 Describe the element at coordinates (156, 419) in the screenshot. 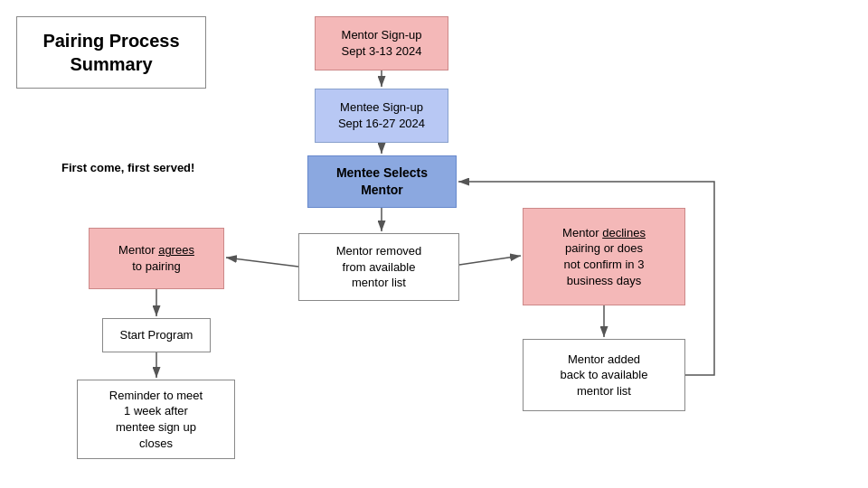

I see `reminder-box: Reminder to meet1 week aftermentee sign …` at that location.